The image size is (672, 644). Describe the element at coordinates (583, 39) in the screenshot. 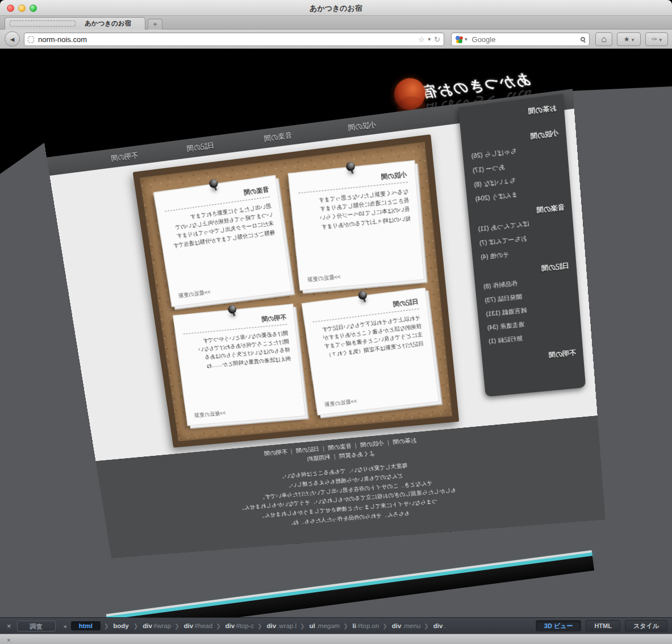

I see `search-icon` at that location.